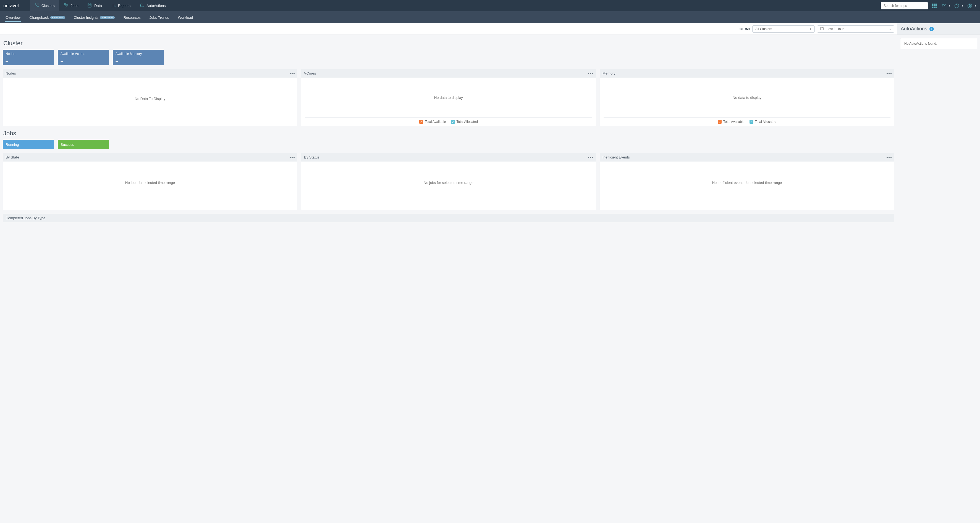 This screenshot has height=523, width=980. What do you see at coordinates (890, 29) in the screenshot?
I see `chevron-down-icon: ⌄` at bounding box center [890, 29].